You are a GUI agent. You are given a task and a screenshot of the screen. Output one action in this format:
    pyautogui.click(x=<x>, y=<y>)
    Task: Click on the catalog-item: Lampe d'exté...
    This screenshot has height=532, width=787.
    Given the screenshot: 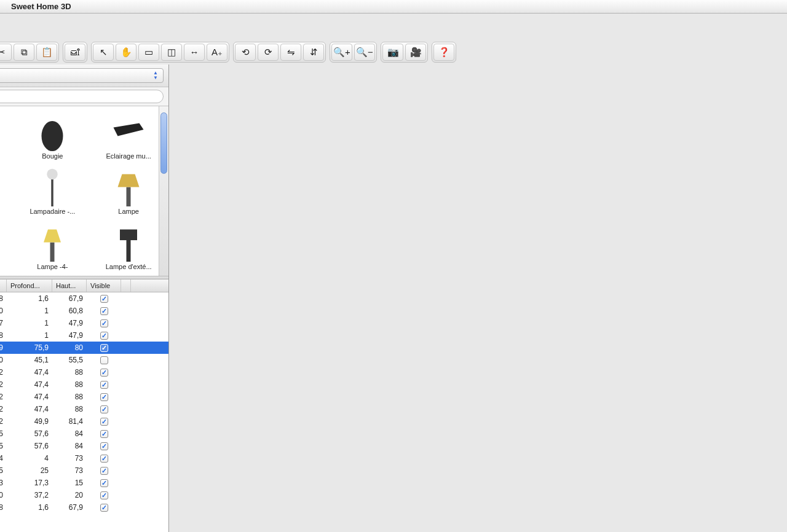 What is the action you would take?
    pyautogui.click(x=129, y=246)
    